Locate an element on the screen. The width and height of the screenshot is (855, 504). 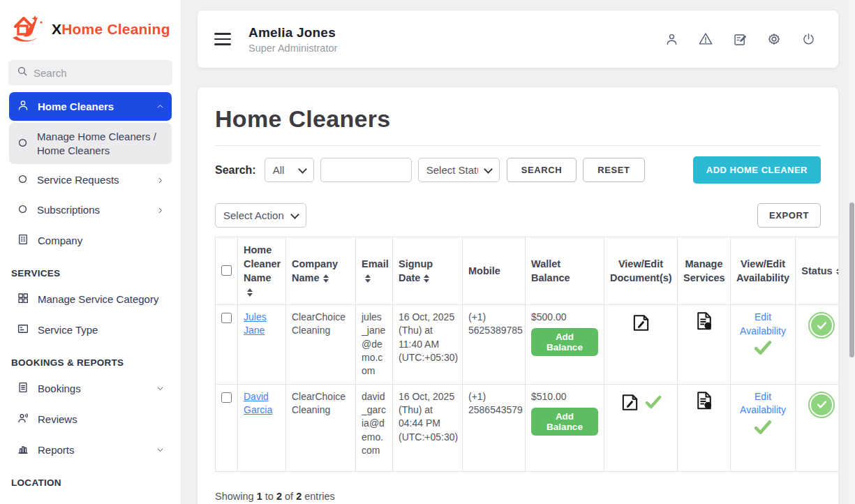
search-label: Search: is located at coordinates (236, 170).